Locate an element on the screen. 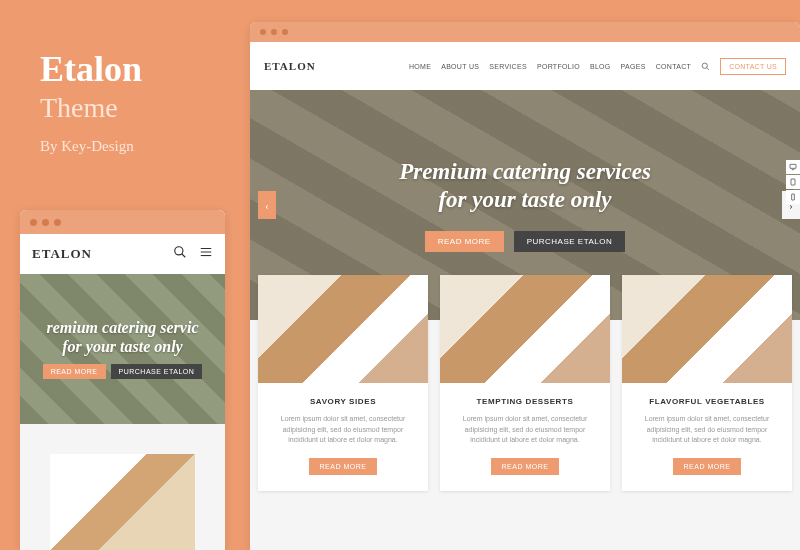 The image size is (800, 550). nav-contact: CONTACT is located at coordinates (674, 66).